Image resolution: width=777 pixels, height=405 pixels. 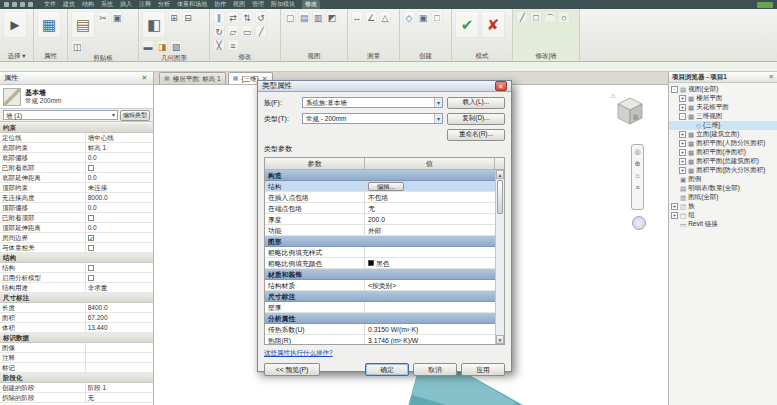 I want to click on ribbon-tab: 体量和场地, so click(x=192, y=4).